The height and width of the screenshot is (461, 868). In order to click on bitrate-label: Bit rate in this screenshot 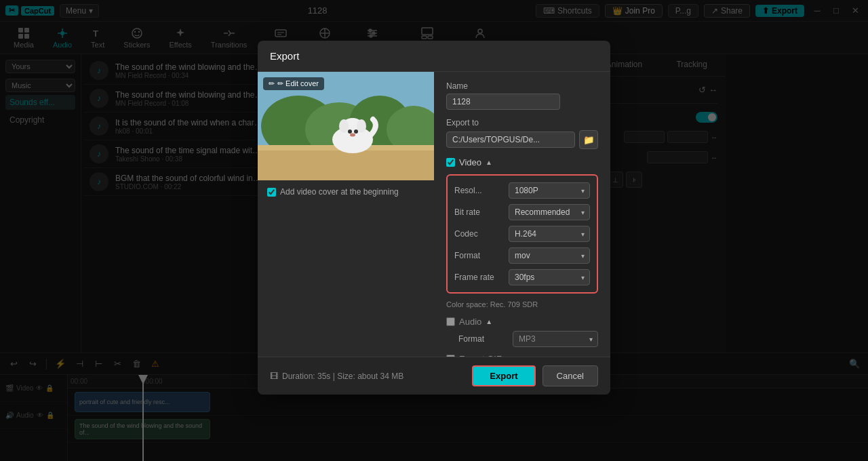, I will do `click(481, 212)`.